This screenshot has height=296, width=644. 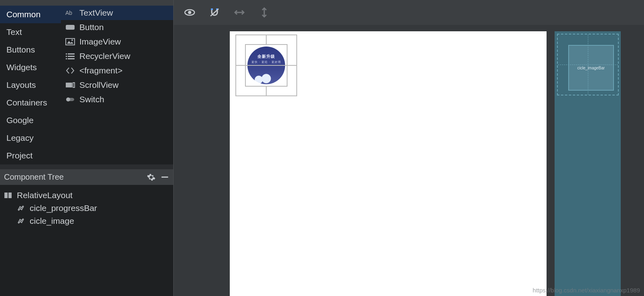 I want to click on list-icon, so click(x=70, y=56).